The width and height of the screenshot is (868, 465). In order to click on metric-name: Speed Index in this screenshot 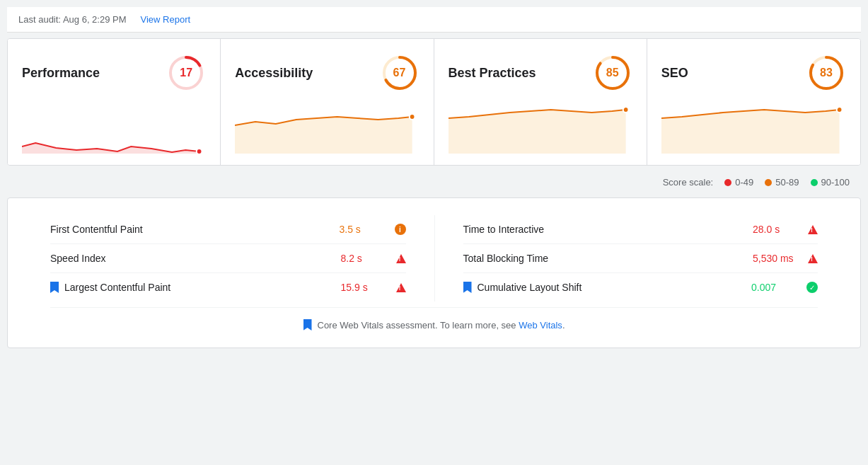, I will do `click(192, 258)`.